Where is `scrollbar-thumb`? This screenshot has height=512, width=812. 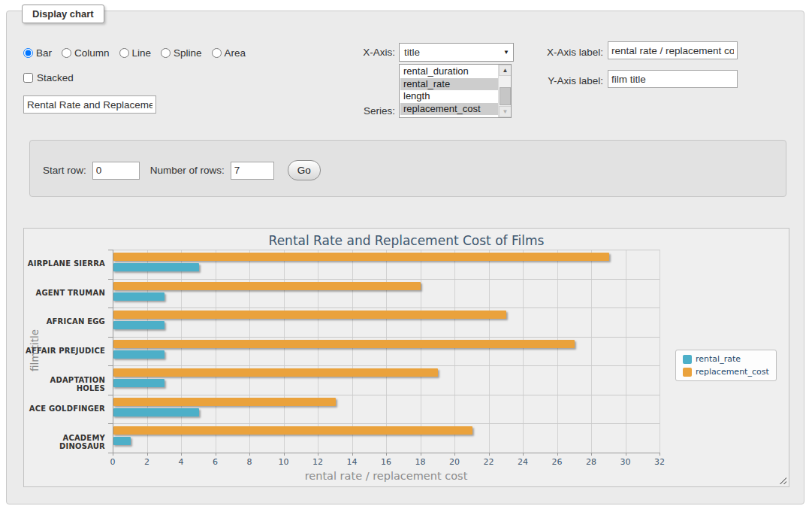 scrollbar-thumb is located at coordinates (505, 96).